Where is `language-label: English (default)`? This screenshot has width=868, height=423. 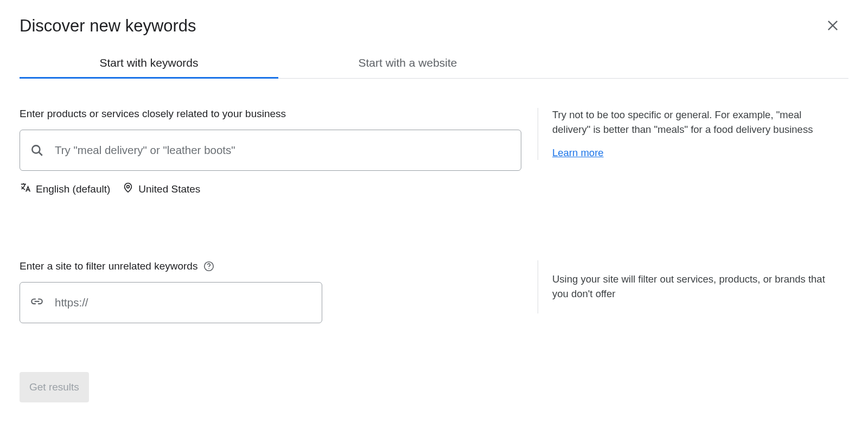
language-label: English (default) is located at coordinates (73, 189).